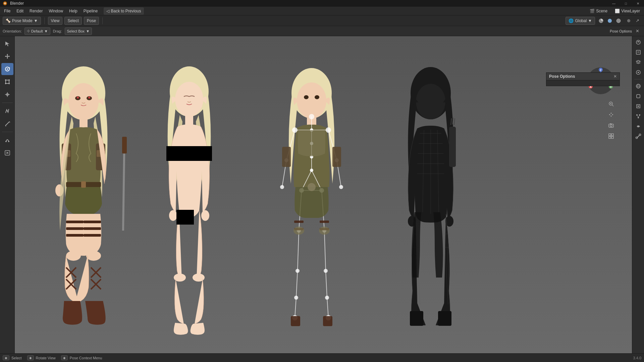 The image size is (644, 362). I want to click on cursor-tool-btn, so click(7, 44).